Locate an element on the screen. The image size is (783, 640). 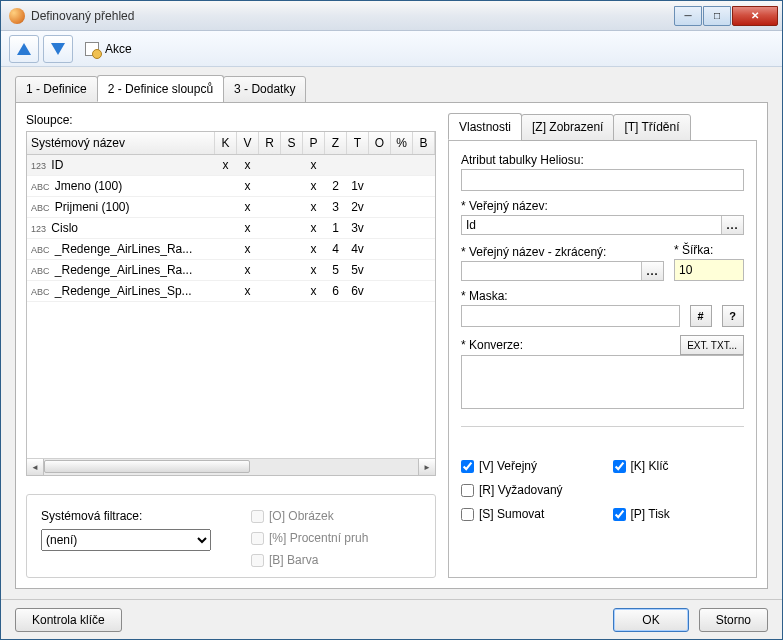
col-sysname: Systémový název is located at coordinates (121, 144).